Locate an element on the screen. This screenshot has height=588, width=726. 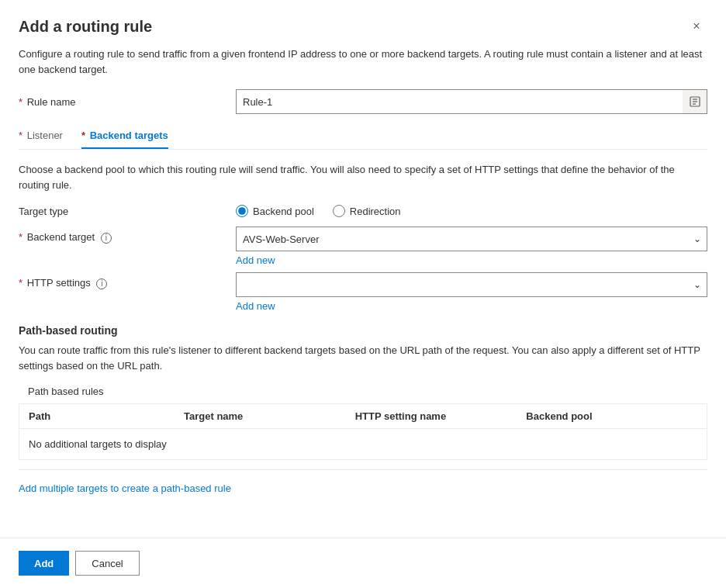
rule-name-required-star: * is located at coordinates (20, 102).